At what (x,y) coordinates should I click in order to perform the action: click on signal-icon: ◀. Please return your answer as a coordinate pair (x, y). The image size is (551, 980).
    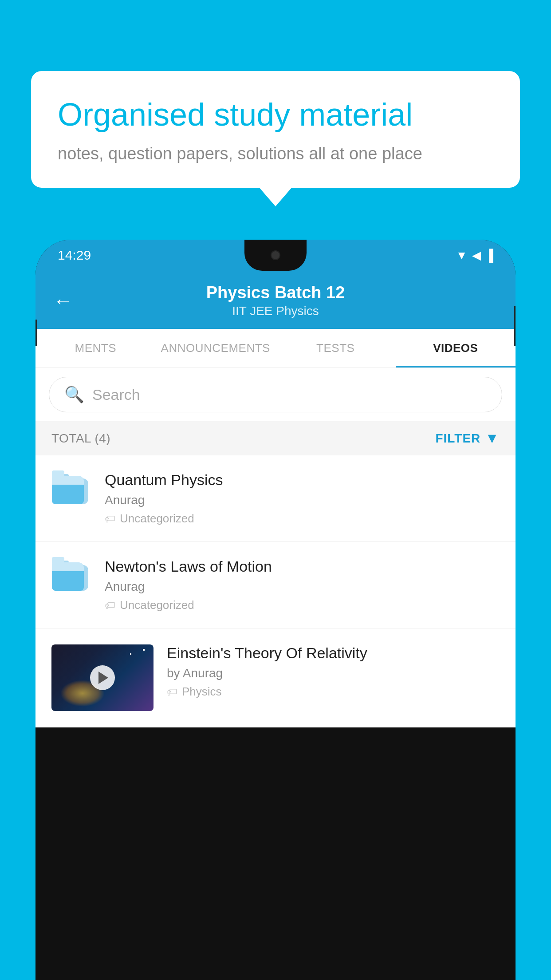
    Looking at the image, I should click on (476, 256).